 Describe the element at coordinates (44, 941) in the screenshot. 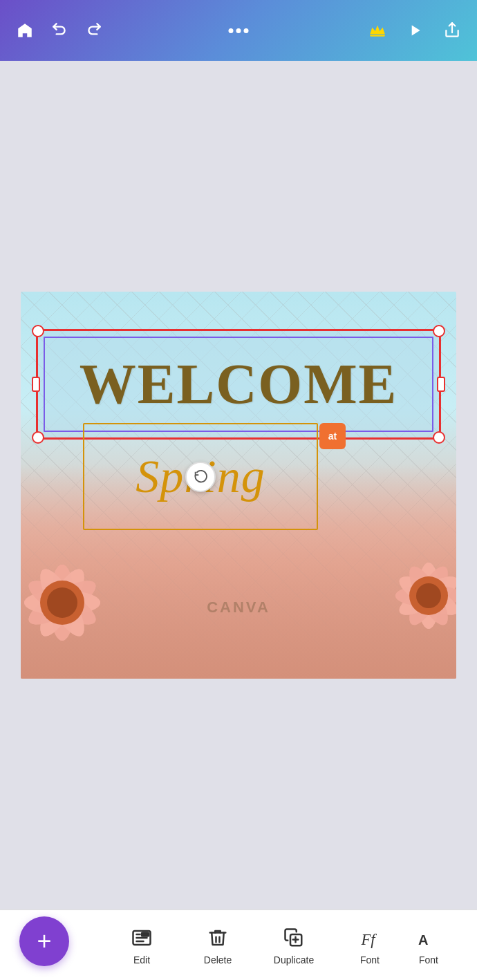

I see `fab-plus-icon: +` at that location.